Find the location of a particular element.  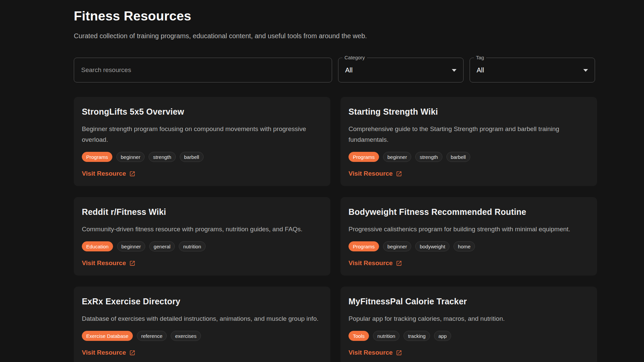

page-title: Fitness Resources is located at coordinates (335, 16).